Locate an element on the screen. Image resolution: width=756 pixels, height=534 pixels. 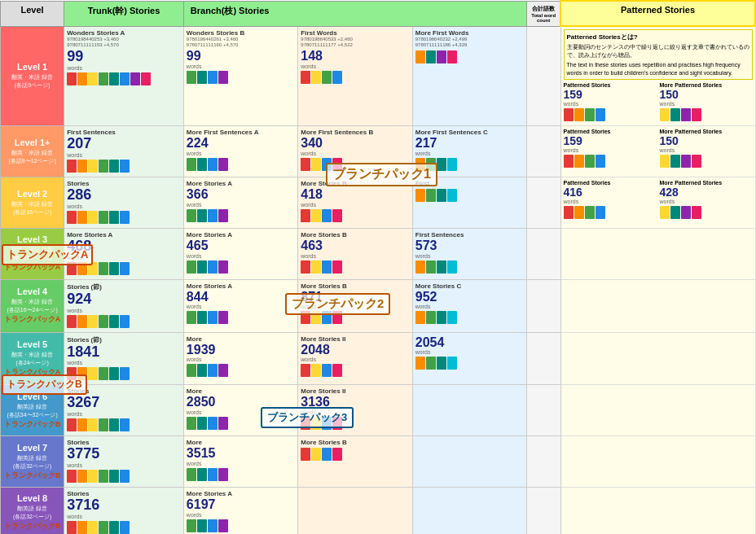
trunk-cell-level-6: Stories3267words is located at coordinates (124, 410).